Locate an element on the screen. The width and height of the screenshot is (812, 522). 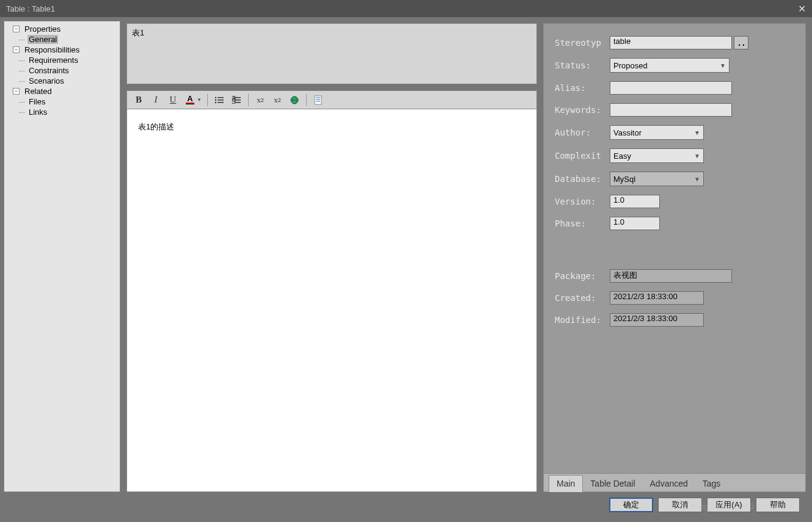
tree-requirements: Requirements is located at coordinates (62, 60).